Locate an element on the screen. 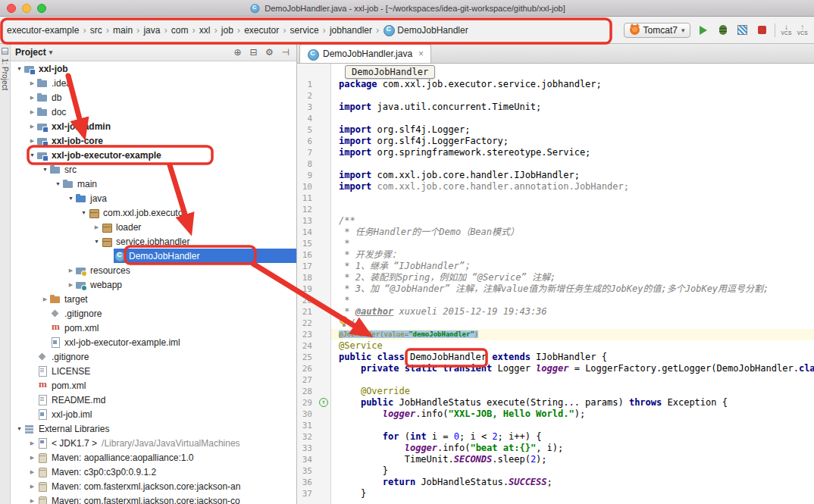 This screenshot has width=814, height=504. project-view-dropdown: Project ▾ is located at coordinates (33, 52).